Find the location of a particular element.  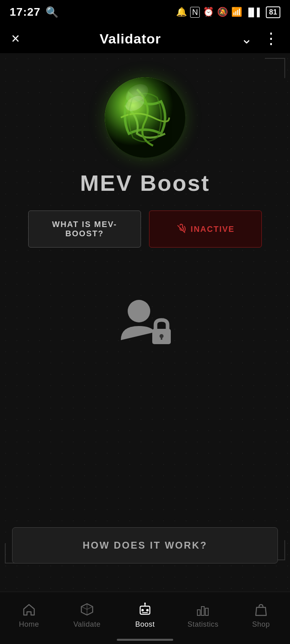

nav-label-home: Home is located at coordinates (29, 625).